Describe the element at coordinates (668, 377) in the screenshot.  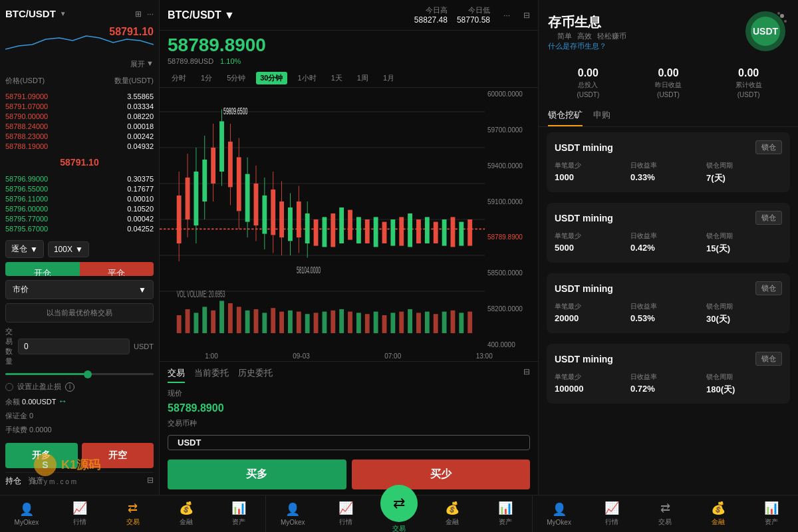
I see `rate-label-4: 日收益率` at that location.